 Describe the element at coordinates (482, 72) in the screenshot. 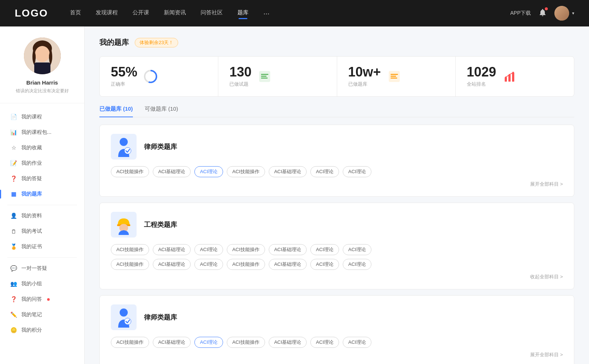

I see `stat-number-ranking: 1029` at that location.